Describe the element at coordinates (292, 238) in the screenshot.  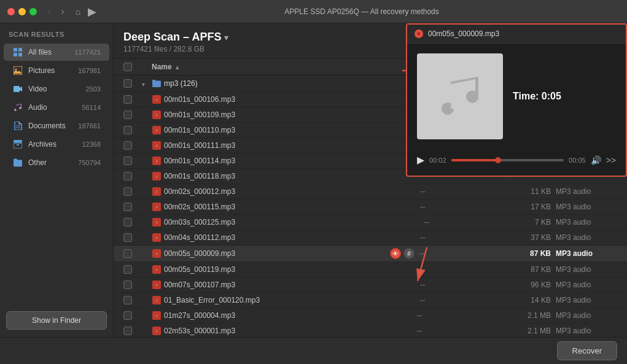
I see `file-name: 00m04s_000112.mp3` at that location.